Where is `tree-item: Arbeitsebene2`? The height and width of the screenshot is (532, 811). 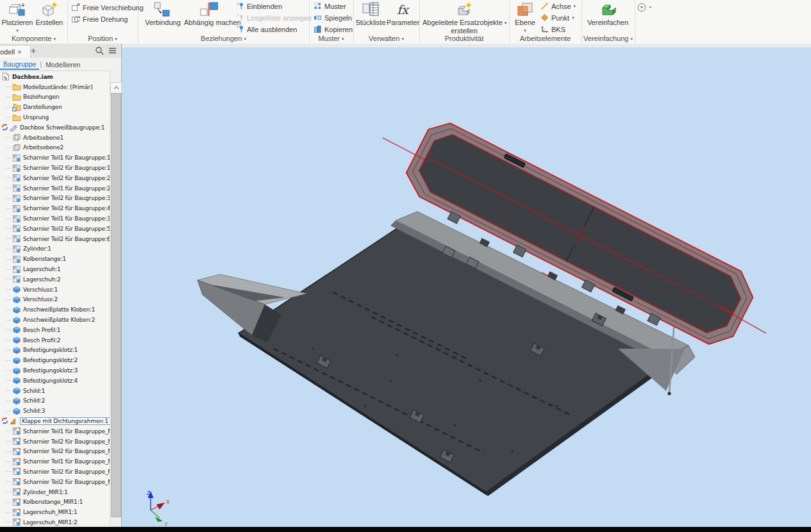
tree-item: Arbeitsebene2 is located at coordinates (55, 148).